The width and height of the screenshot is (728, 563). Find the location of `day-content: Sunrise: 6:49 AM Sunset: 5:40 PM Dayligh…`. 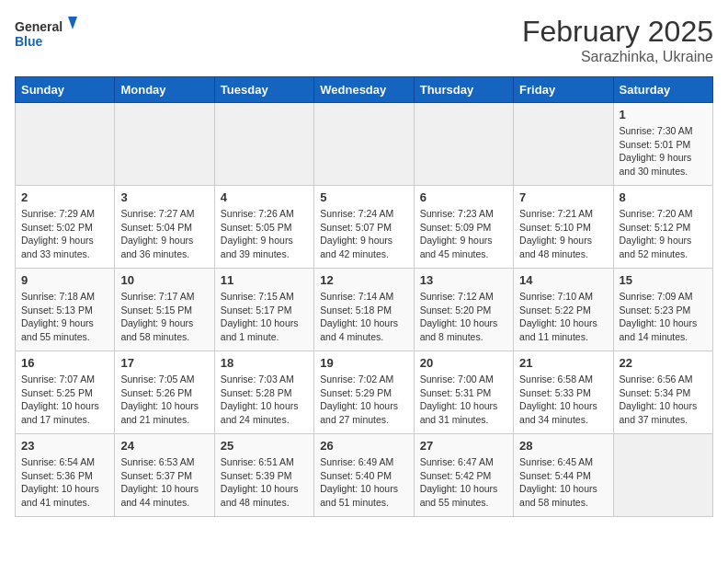

day-content: Sunrise: 6:49 AM Sunset: 5:40 PM Dayligh… is located at coordinates (364, 482).